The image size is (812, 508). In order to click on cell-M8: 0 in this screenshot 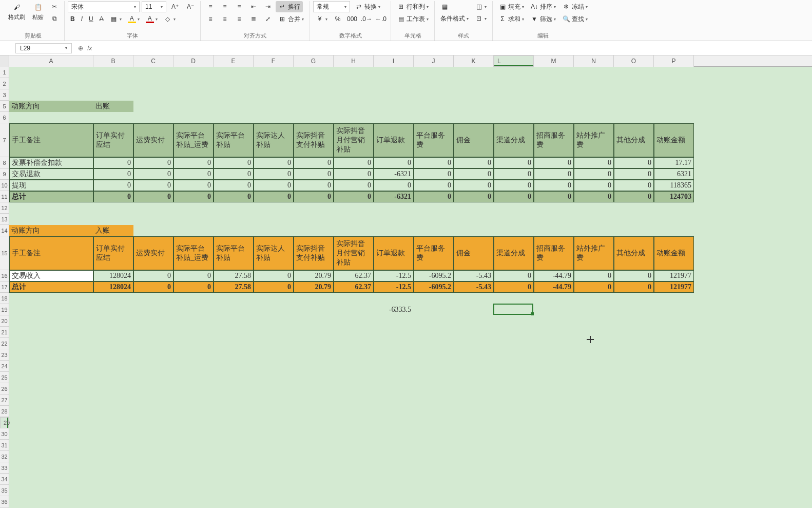, I will do `click(554, 163)`.